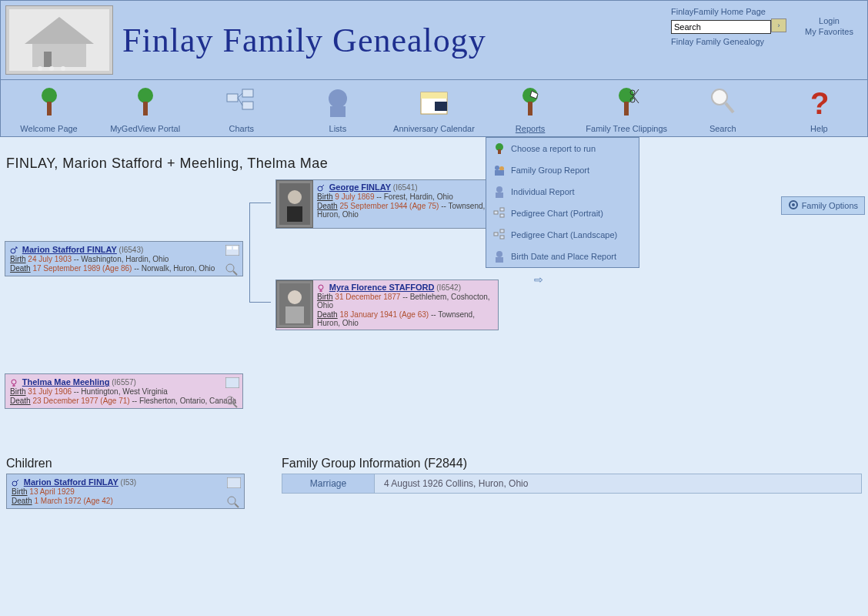 Image resolution: width=868 pixels, height=616 pixels. Describe the element at coordinates (124, 391) in the screenshot. I see `wife-card: Thelma Mae Meehling (I6557) Birth 31 Jul…` at that location.